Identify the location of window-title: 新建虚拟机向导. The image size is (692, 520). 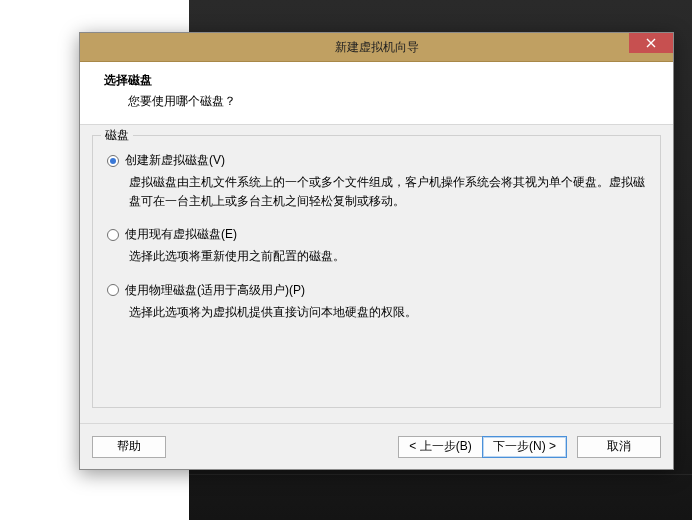
(377, 48).